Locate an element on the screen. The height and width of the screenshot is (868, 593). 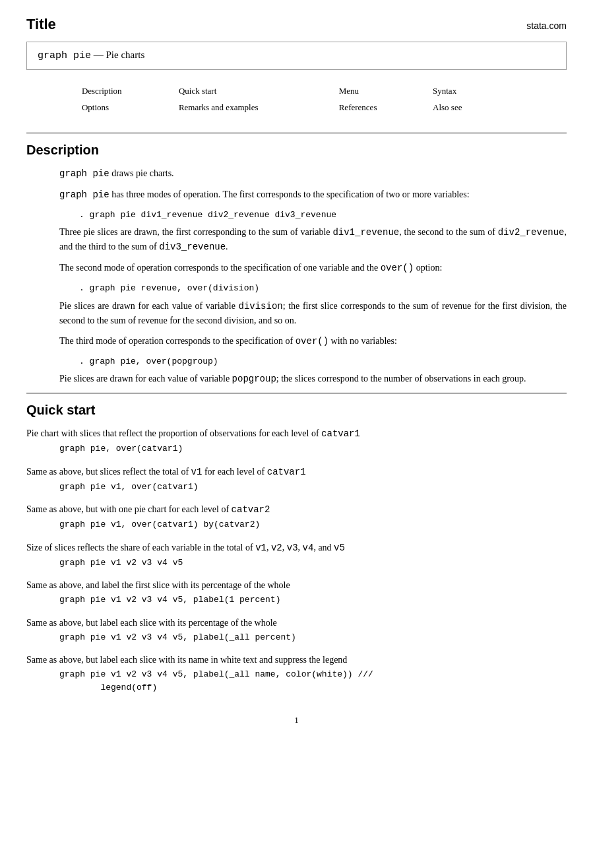
qs-item-4: Size of slices reflects the share of eac… is located at coordinates (297, 555).